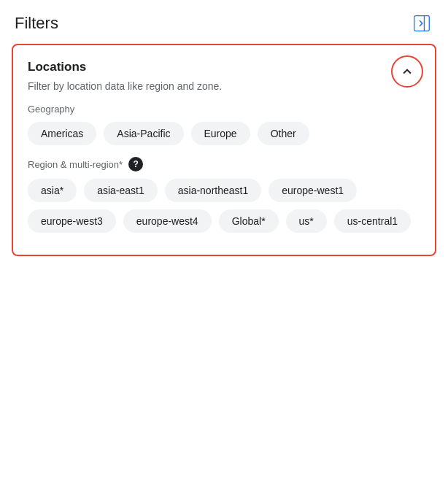  I want to click on collapse-right-icon, so click(422, 23).